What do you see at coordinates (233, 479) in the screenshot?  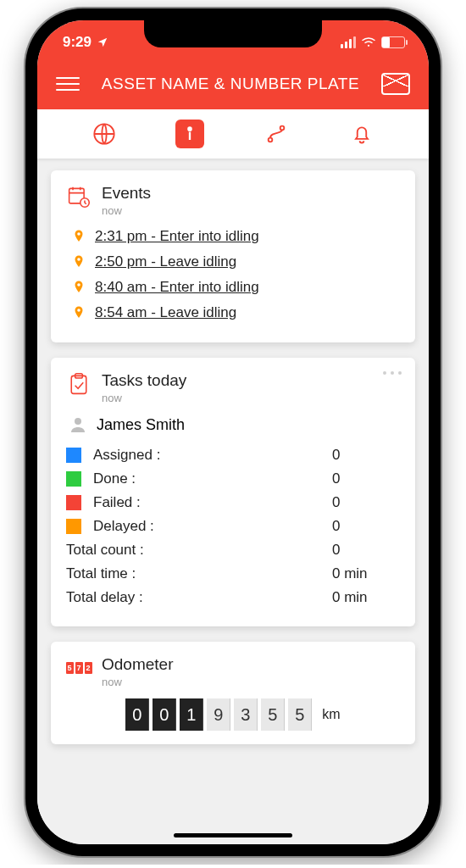 I see `task-status-row: Done :0` at bounding box center [233, 479].